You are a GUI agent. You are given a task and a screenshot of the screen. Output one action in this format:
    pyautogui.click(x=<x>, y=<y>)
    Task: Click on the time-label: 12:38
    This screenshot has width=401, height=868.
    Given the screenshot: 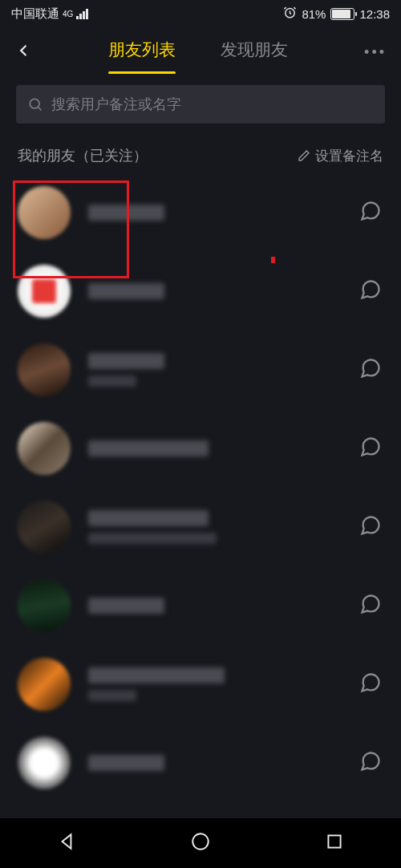 What is the action you would take?
    pyautogui.click(x=375, y=14)
    